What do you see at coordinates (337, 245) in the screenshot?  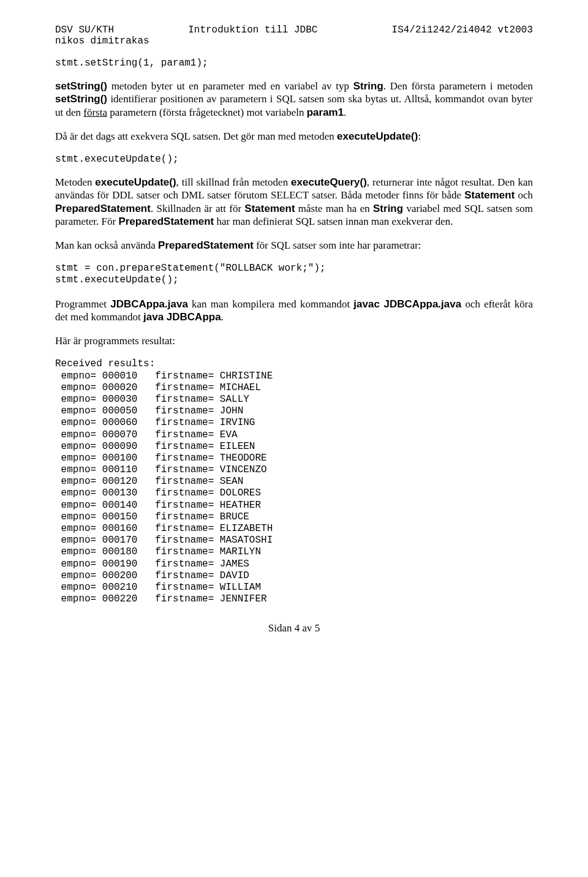 I see `para-4-t2: för SQL satser som inte har parametrar:` at bounding box center [337, 245].